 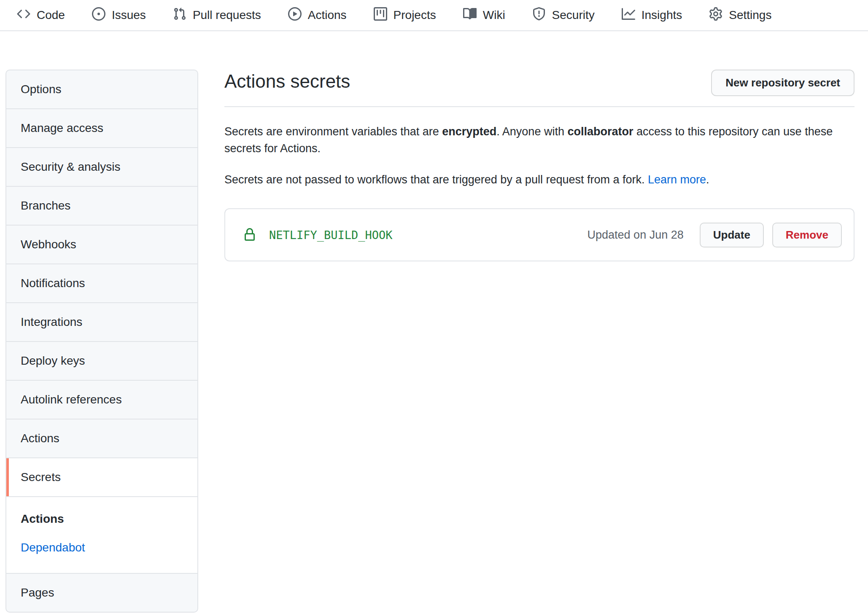 What do you see at coordinates (102, 283) in the screenshot?
I see `sidebar-item-notifications: Notifications` at bounding box center [102, 283].